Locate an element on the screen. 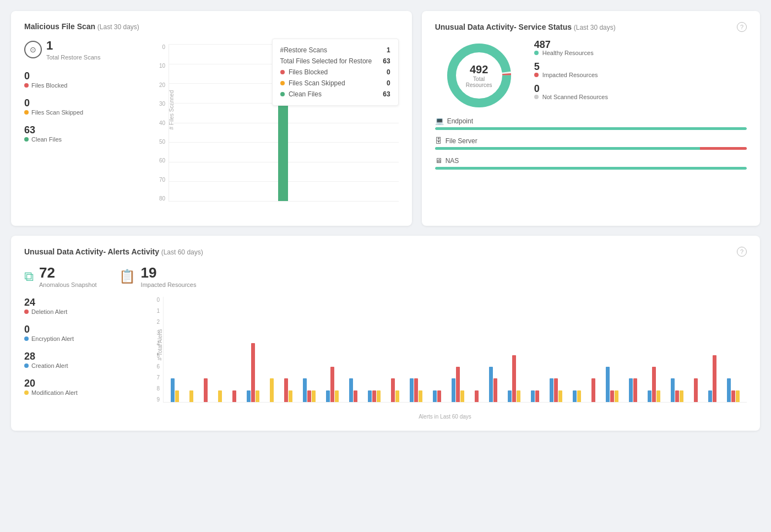  malicious-left-stats: ⊙ 1 Total Restore Scans 0 Files Blocked is located at coordinates (82, 127).